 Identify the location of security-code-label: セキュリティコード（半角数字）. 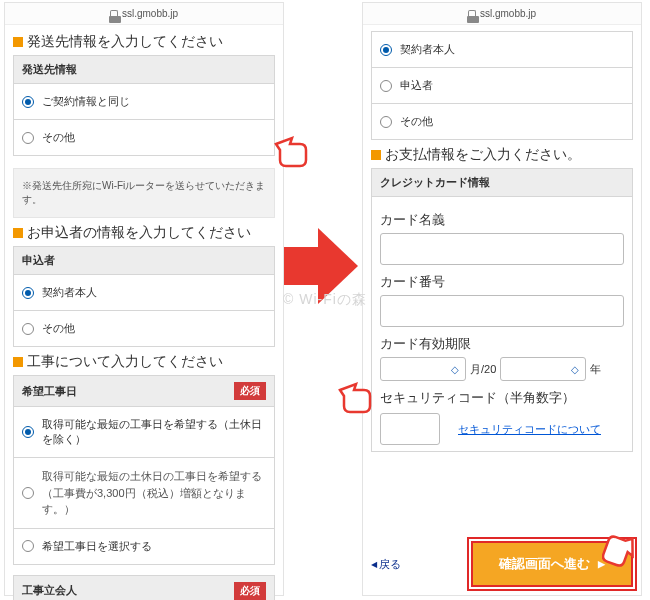
(502, 398).